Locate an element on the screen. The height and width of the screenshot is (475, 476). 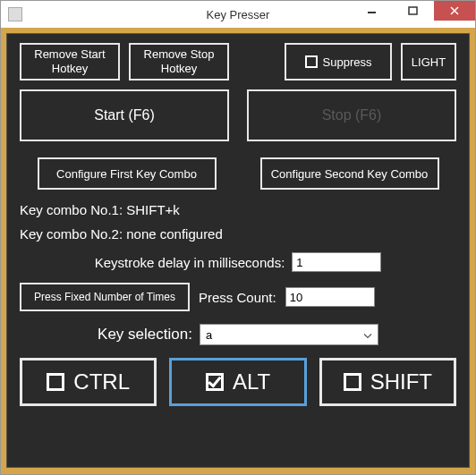
shift-label: SHIFT is located at coordinates (401, 382).